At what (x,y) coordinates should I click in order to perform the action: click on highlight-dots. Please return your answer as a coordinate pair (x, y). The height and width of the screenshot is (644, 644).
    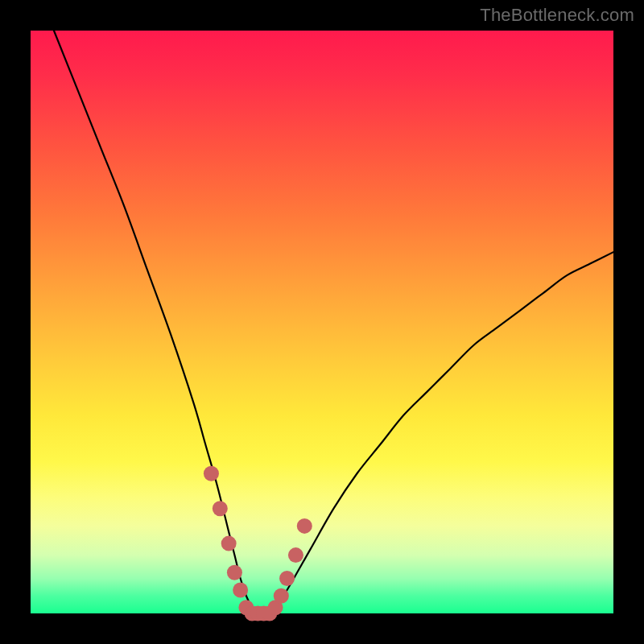
    Looking at the image, I should click on (258, 544).